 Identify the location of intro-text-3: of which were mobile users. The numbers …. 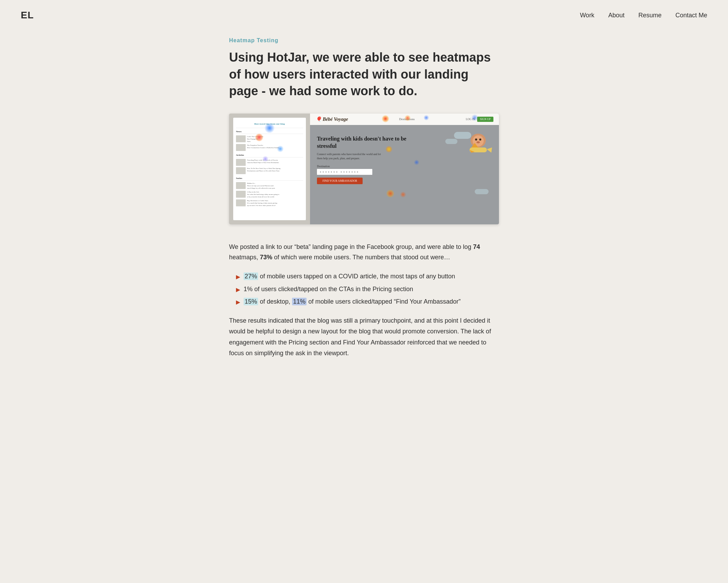
(361, 257).